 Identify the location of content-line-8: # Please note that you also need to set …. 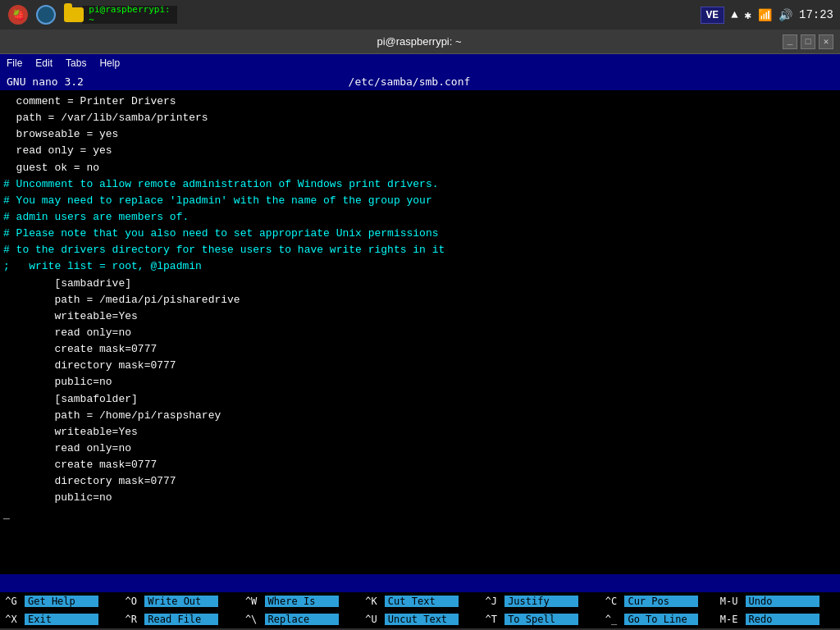
(420, 234).